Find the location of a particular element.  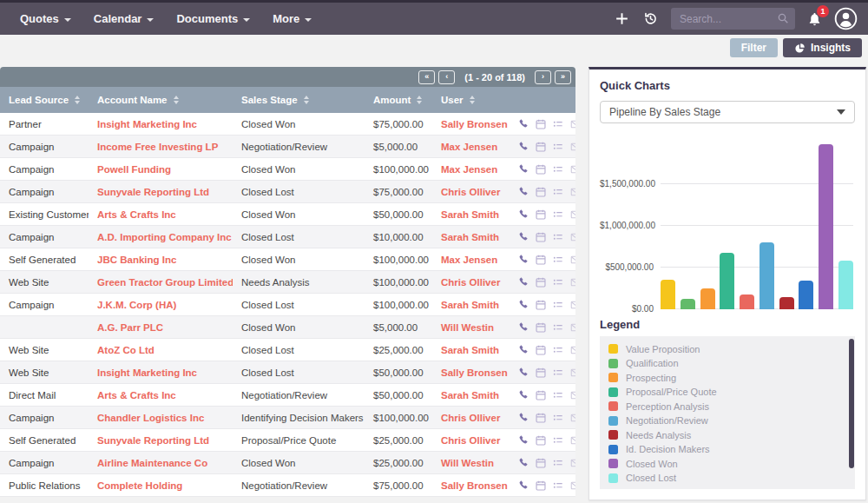

account-name-link: A.D. Importing Company Inc is located at coordinates (161, 237).